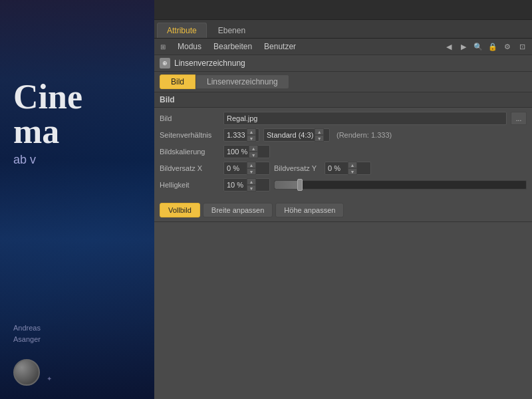 This screenshot has height=399, width=532. I want to click on form-row-bild: Bild ..., so click(343, 118).